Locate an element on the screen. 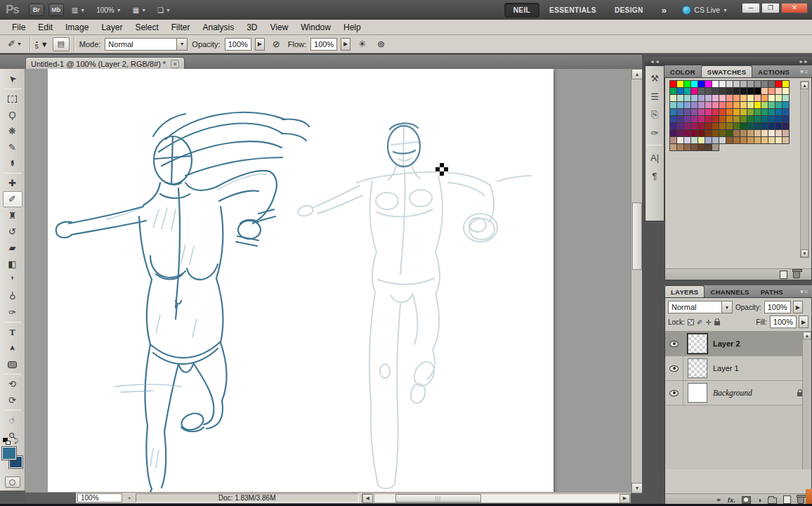 The image size is (812, 506). spot-healing-brush-tool: ✚ is located at coordinates (13, 183).